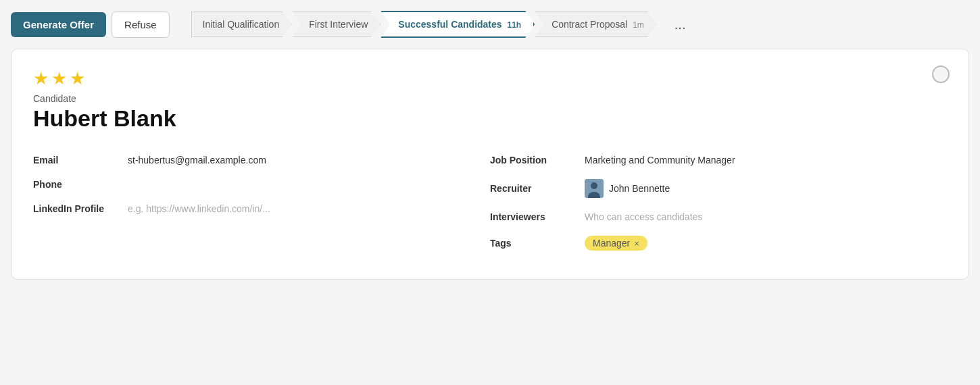 Image resolution: width=980 pixels, height=385 pixels. I want to click on field-row-phone: Phone, so click(262, 184).